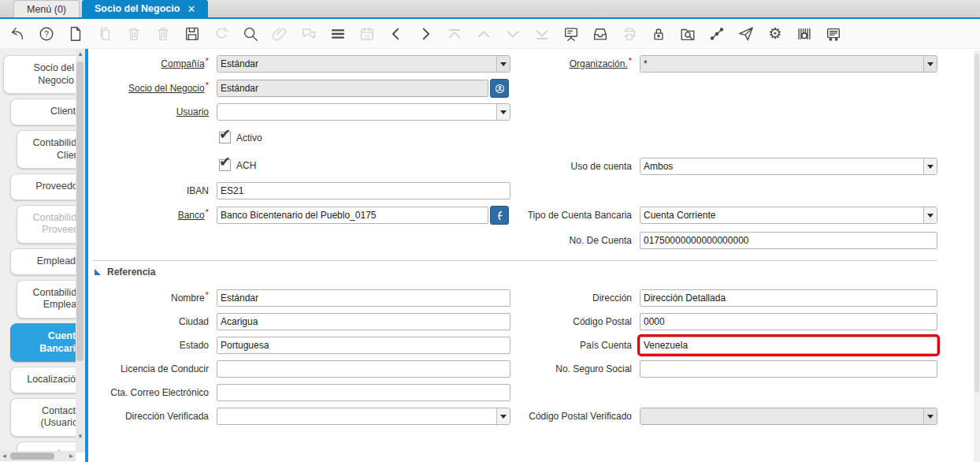  Describe the element at coordinates (148, 191) in the screenshot. I see `label-iban: IBAN` at that location.